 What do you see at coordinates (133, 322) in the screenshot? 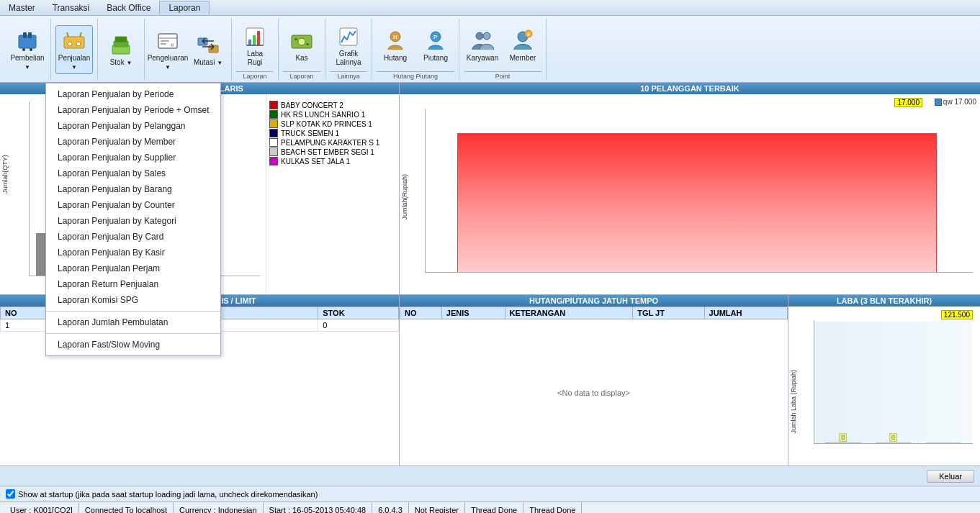
I see `dropdown-item-15: Laporan Jumlah Pembulatan` at bounding box center [133, 322].